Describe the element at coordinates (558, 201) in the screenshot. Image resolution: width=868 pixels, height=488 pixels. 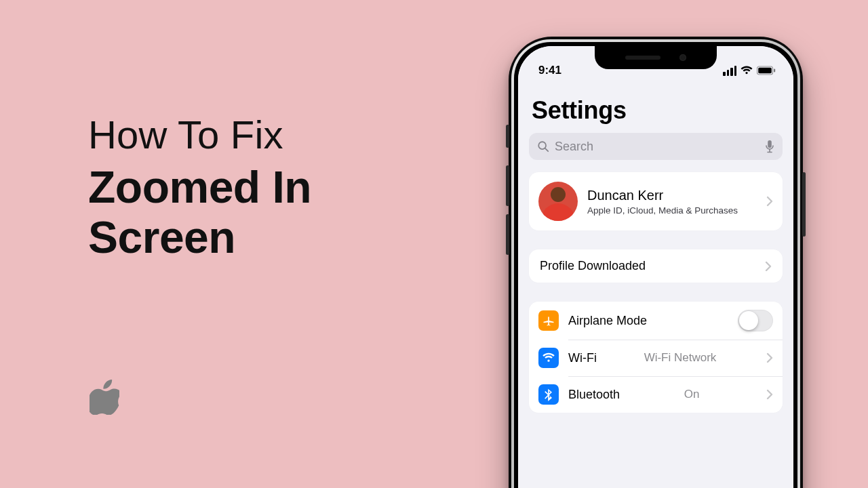
I see `avatar` at that location.